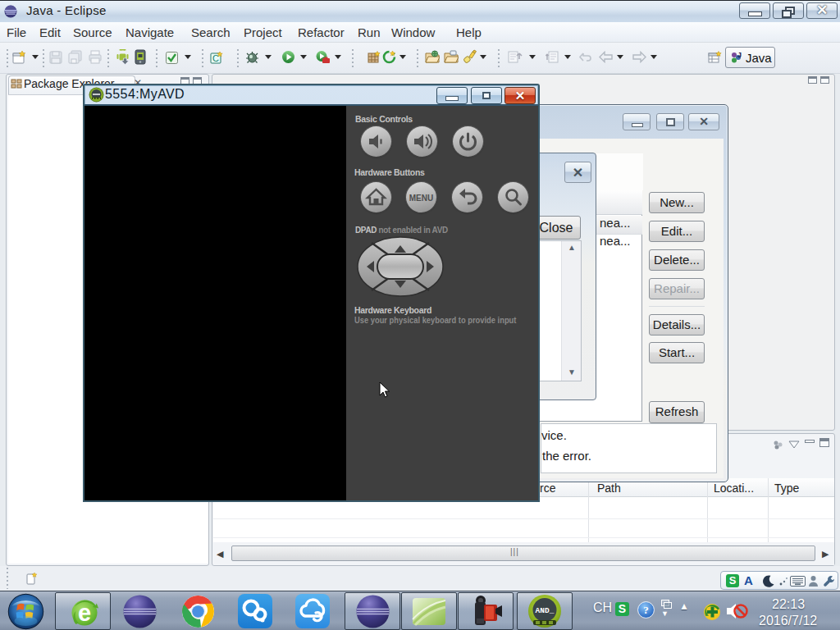 This screenshot has width=840, height=630. I want to click on svg-text: e, so click(84, 613).